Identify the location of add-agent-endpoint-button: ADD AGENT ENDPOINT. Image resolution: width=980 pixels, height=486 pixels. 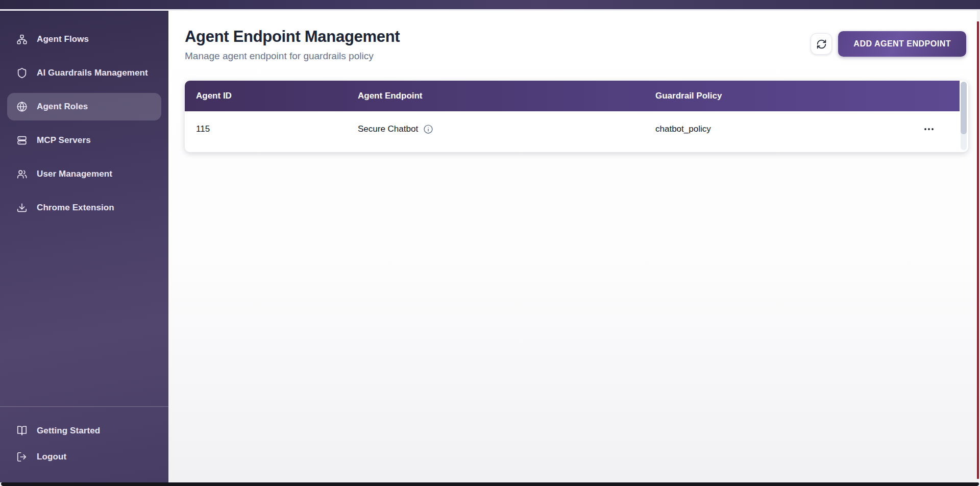
(902, 44).